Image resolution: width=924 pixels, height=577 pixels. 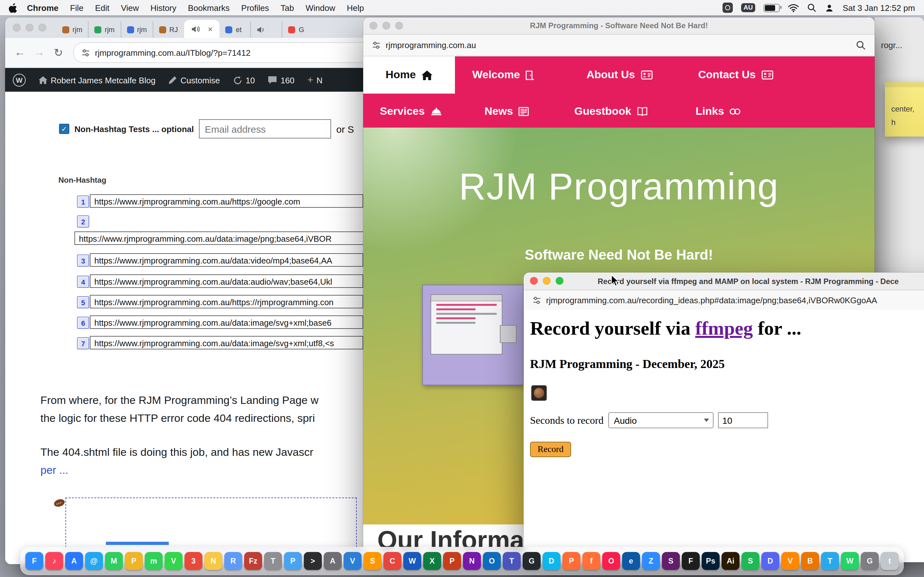 What do you see at coordinates (102, 8) in the screenshot?
I see `menu-item: Edit` at bounding box center [102, 8].